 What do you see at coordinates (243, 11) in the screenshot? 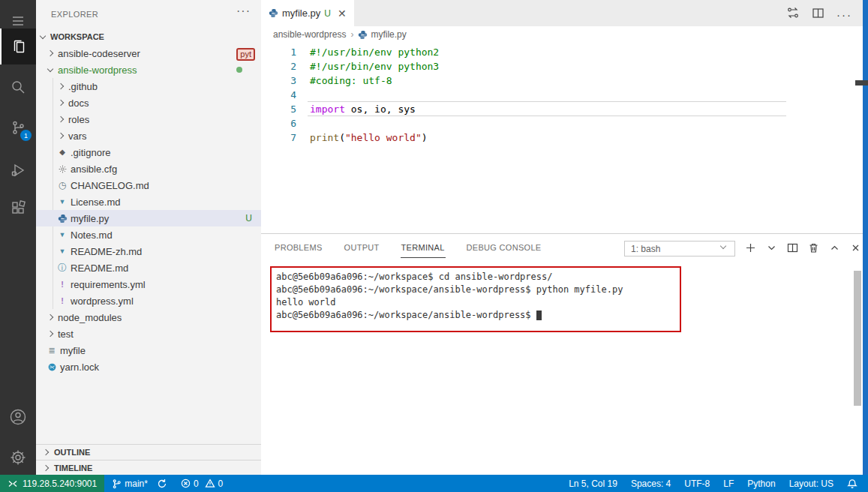
I see `explorer-more-actions-icon: ···` at bounding box center [243, 11].